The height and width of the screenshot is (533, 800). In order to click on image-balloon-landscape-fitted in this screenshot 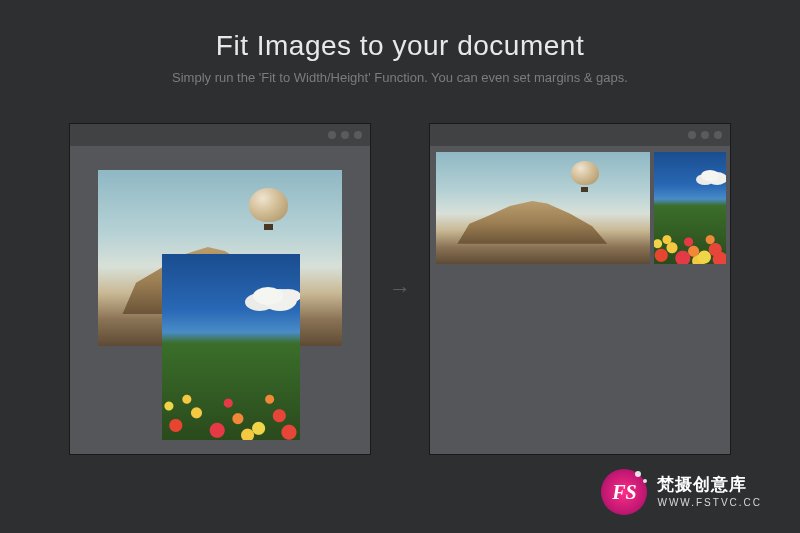, I will do `click(543, 208)`.